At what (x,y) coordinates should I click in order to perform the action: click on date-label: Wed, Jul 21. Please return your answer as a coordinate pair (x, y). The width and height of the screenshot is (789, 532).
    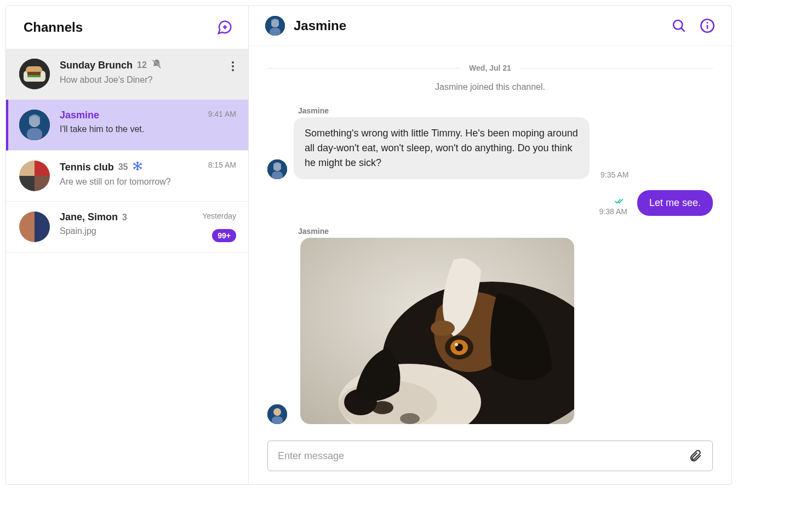
    Looking at the image, I should click on (490, 68).